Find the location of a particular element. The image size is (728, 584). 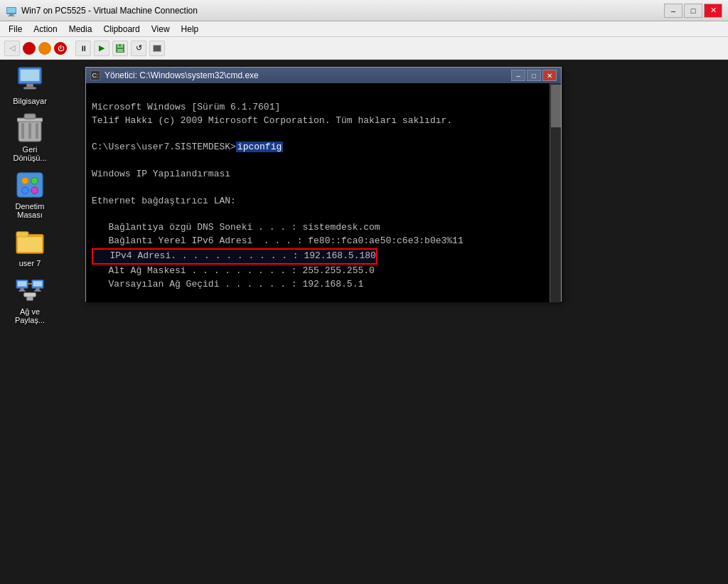

network-icon is located at coordinates (30, 290).